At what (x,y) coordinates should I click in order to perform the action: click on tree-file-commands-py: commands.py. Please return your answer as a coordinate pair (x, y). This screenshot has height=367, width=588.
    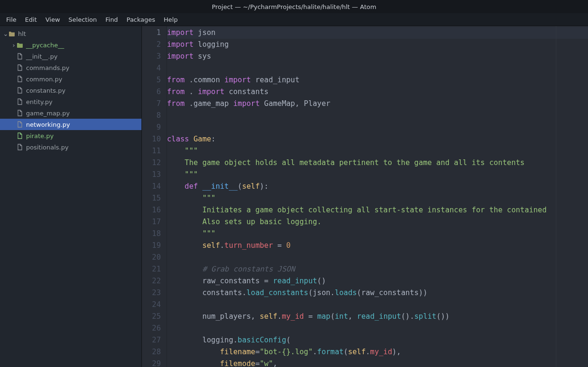
    Looking at the image, I should click on (71, 68).